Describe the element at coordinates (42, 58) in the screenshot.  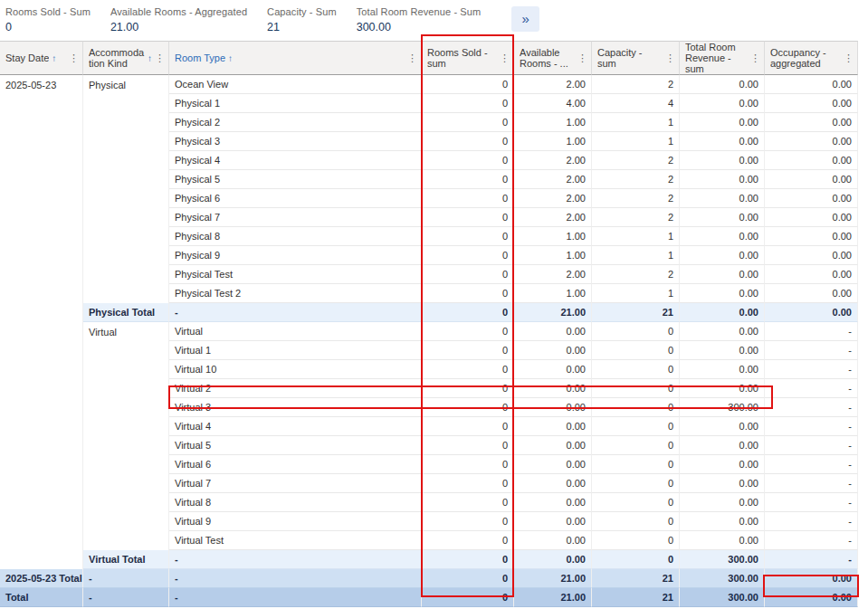
I see `column-header-stay-date: Stay Date↑⋮` at that location.